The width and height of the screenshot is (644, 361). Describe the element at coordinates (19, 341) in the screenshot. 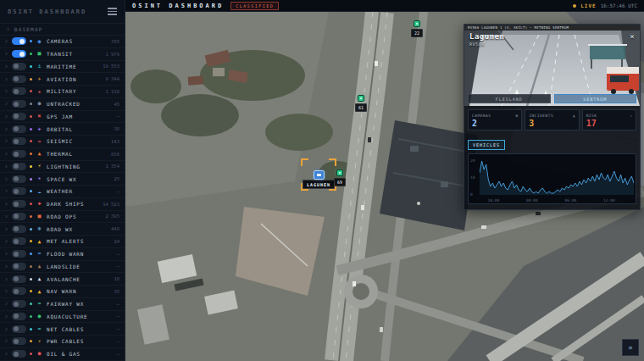

I see `layer-toggle-pwr-cables` at that location.